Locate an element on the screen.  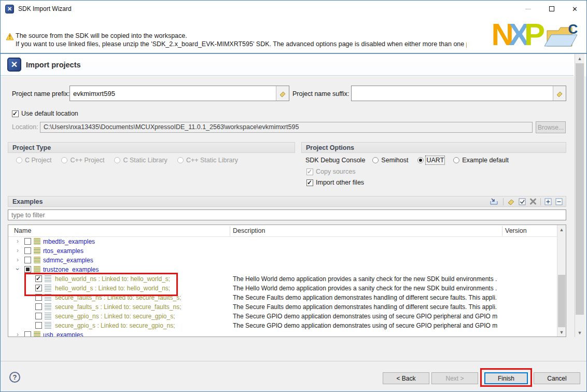
cpp-project-radio is located at coordinates (64, 160).